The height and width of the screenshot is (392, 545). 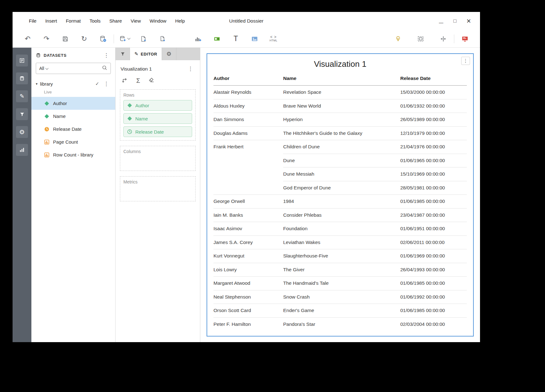 What do you see at coordinates (340, 256) in the screenshot?
I see `table-row: Kurt Vonnegut Slaughterhouse-Five 01/06/…` at bounding box center [340, 256].